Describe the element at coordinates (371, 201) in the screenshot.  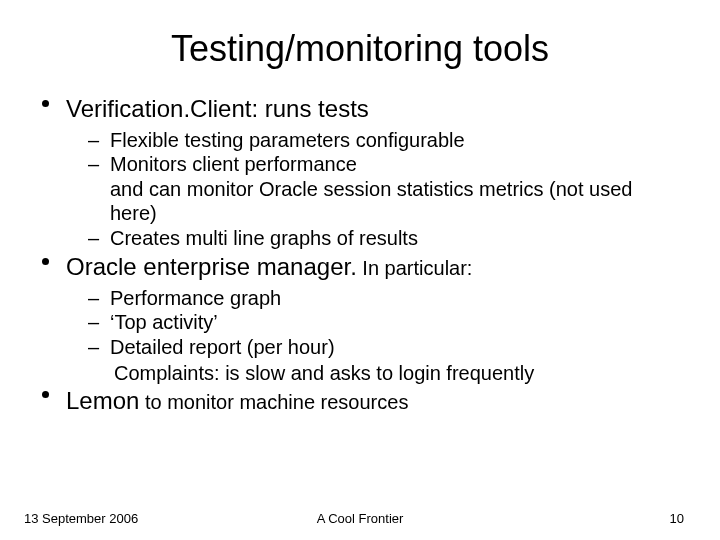
I see `sub-item-text: and can monitor Oracle session statistic…` at that location.